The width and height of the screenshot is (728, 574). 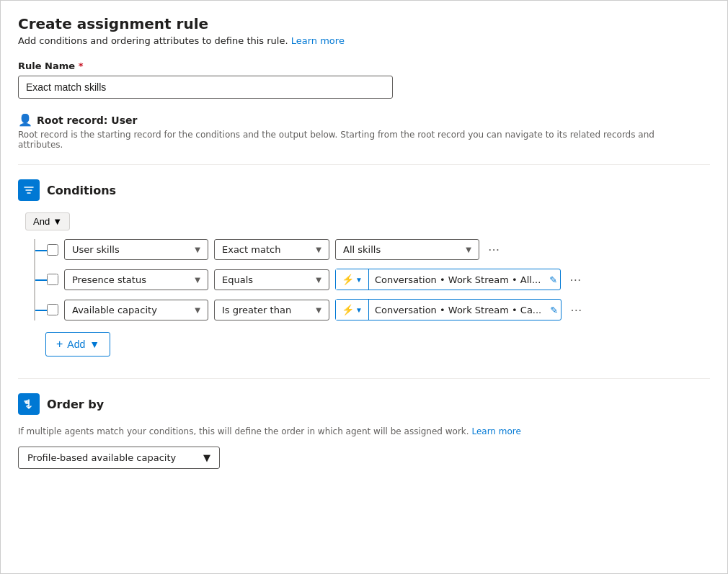 What do you see at coordinates (554, 310) in the screenshot?
I see `edit-icon-3: ✎` at bounding box center [554, 310].